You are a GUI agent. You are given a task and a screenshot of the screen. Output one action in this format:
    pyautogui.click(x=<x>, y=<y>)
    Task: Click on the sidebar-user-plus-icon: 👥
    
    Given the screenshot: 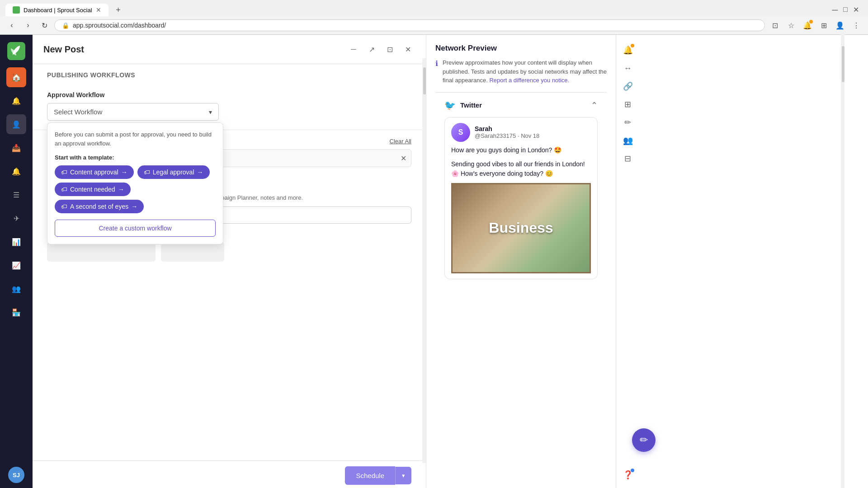 What is the action you would take?
    pyautogui.click(x=628, y=141)
    